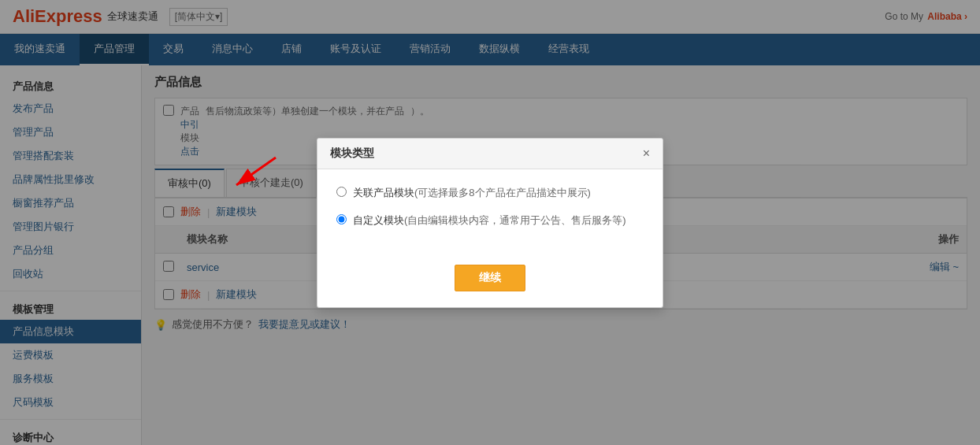  Describe the element at coordinates (490, 221) in the screenshot. I see `radio-option-custom: 自定义模块(自由编辑模块内容，通常用于公告、售后服务等)` at that location.